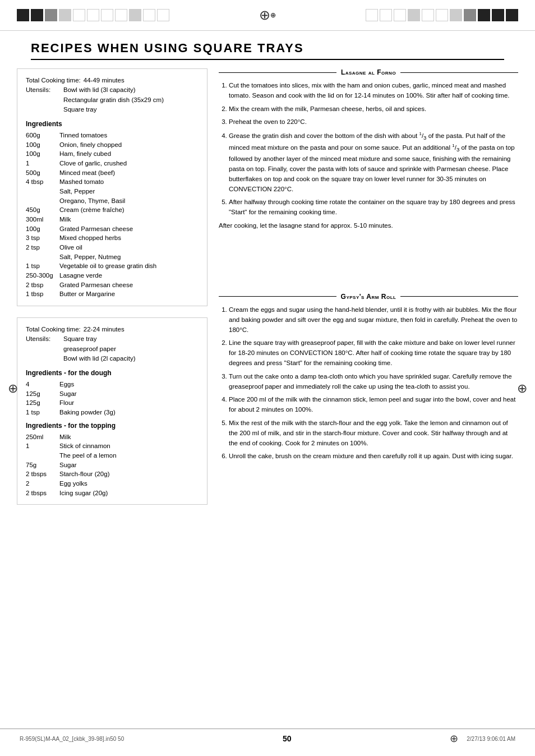  Describe the element at coordinates (112, 446) in the screenshot. I see `ingredient-row: 1 Stick of cinnamon` at that location.